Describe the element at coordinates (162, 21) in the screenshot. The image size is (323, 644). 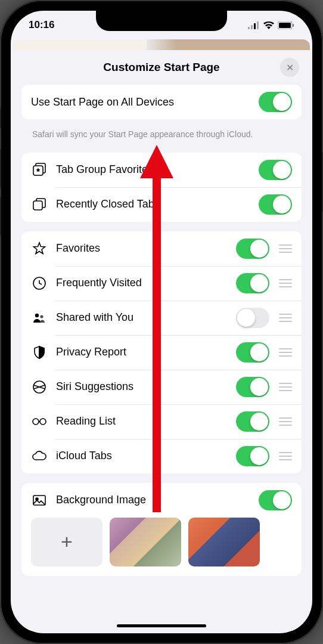
I see `notch` at that location.